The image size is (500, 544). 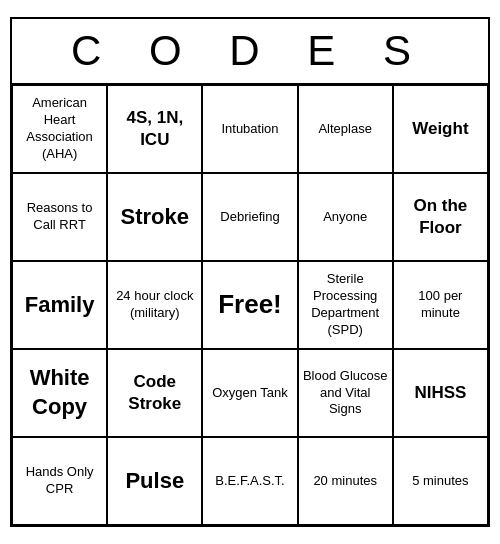 What do you see at coordinates (60, 481) in the screenshot?
I see `bingo-cell-20: Hands Only CPR` at bounding box center [60, 481].